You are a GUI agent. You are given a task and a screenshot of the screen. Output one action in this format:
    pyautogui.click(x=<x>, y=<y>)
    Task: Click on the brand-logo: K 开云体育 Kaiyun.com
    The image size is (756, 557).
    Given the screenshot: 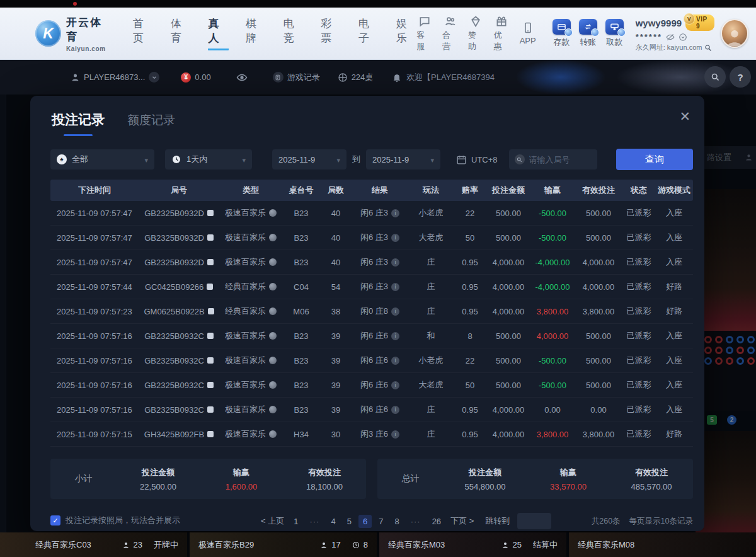 What is the action you would take?
    pyautogui.click(x=74, y=34)
    